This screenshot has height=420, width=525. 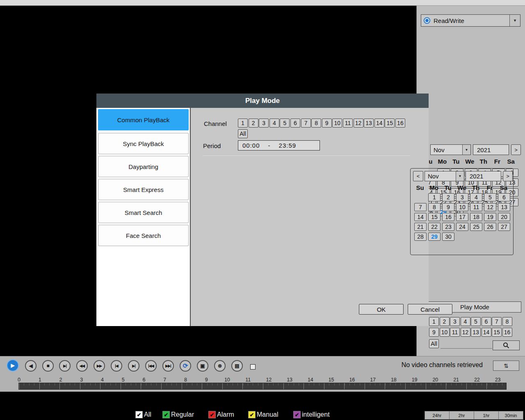 What do you see at coordinates (134, 366) in the screenshot?
I see `next-frame-button: ▶|` at bounding box center [134, 366].